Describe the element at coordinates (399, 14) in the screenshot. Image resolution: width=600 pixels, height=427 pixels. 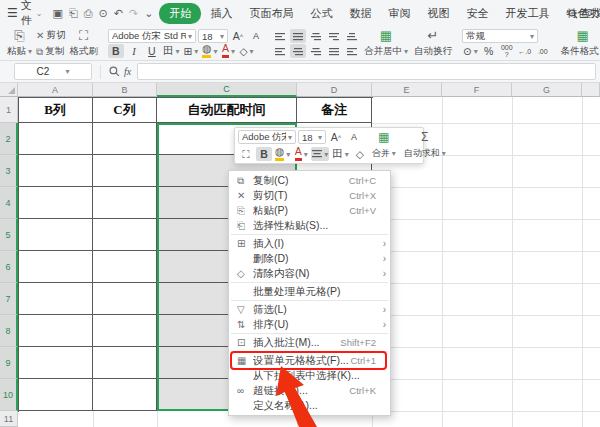
I see `tab-6: 审阅` at that location.